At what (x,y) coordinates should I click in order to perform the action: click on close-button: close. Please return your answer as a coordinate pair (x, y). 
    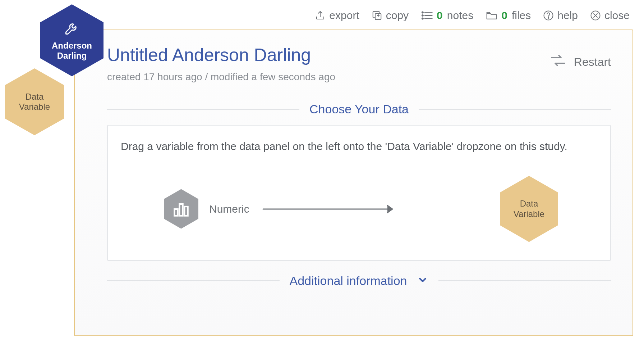
    Looking at the image, I should click on (610, 15).